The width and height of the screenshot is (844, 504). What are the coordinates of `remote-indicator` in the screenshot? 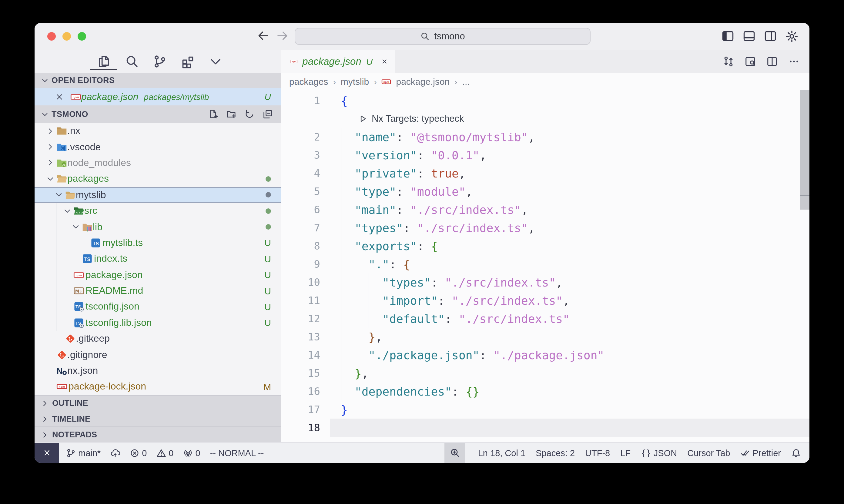 It's located at (47, 453).